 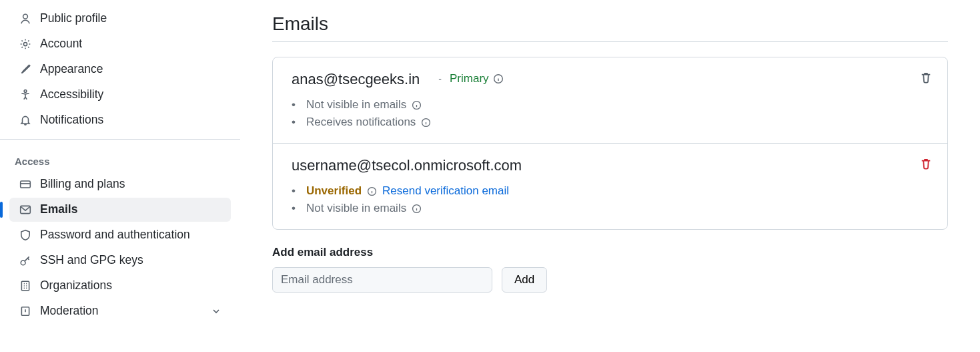 I want to click on sidebar-label: Account, so click(x=61, y=44).